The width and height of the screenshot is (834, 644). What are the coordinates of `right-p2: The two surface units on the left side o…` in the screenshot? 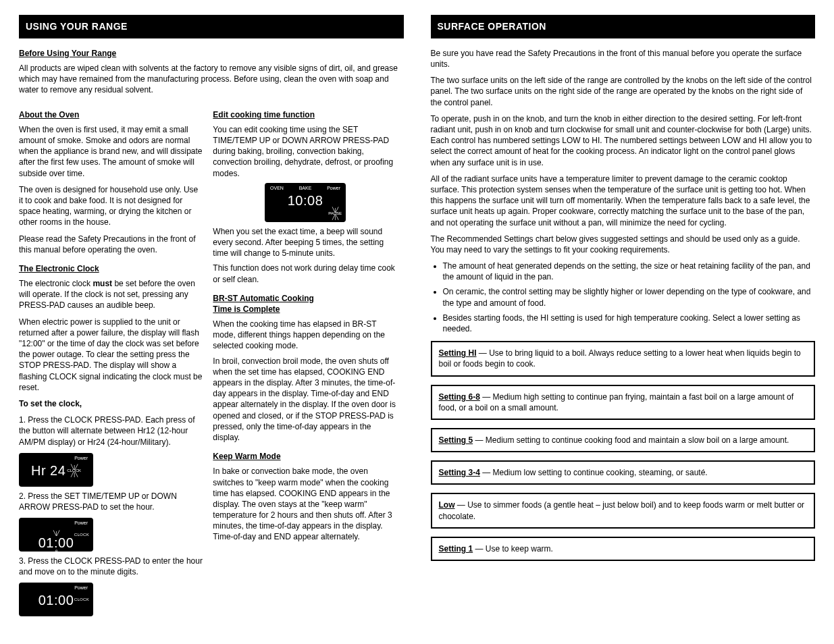 It's located at (623, 92).